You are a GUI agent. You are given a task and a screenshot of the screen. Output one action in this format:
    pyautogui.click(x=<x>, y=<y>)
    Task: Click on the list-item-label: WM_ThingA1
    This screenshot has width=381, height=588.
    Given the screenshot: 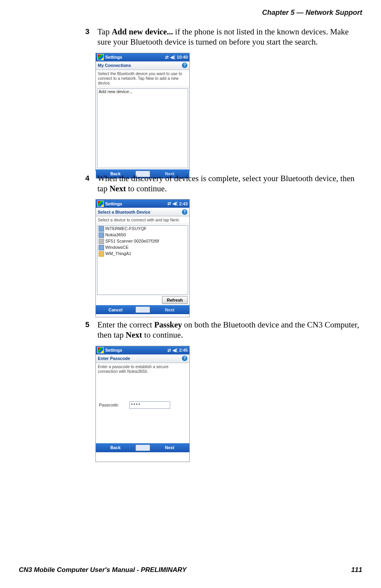 What is the action you would take?
    pyautogui.click(x=118, y=254)
    